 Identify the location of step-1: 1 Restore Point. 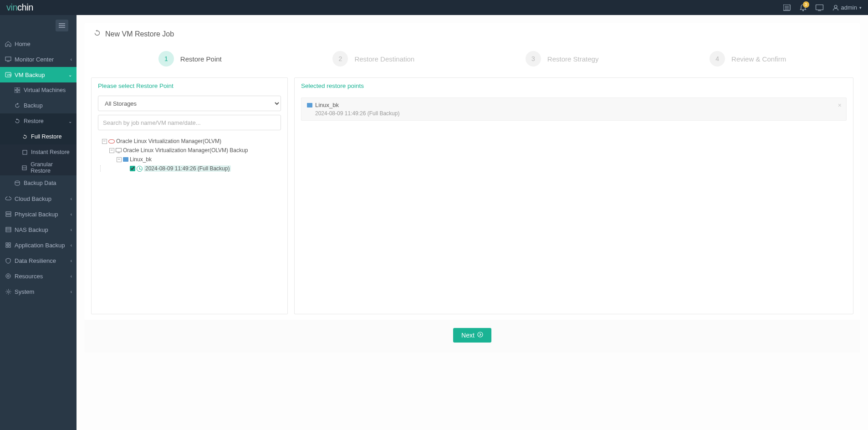
(190, 59).